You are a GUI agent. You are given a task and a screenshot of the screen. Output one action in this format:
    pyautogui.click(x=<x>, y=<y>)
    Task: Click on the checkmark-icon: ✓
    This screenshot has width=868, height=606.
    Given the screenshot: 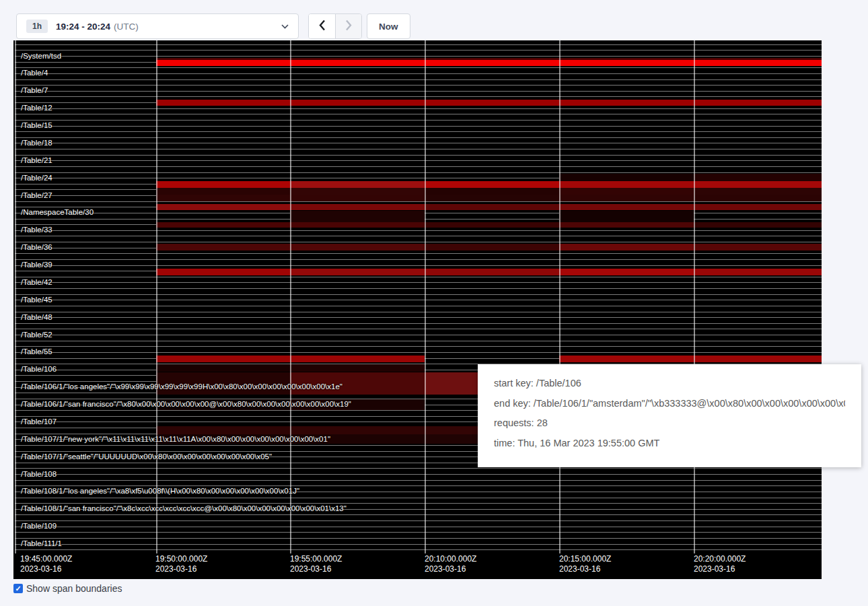 What is the action you would take?
    pyautogui.click(x=17, y=588)
    